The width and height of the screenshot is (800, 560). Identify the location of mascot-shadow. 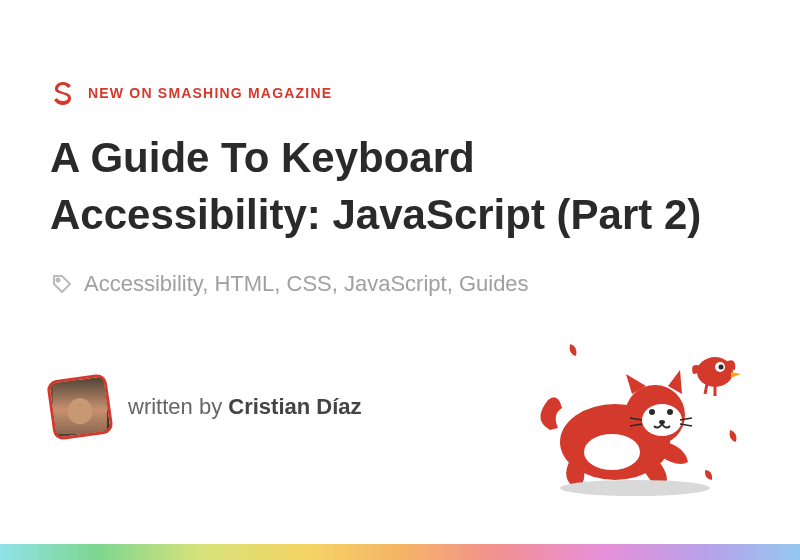
(635, 488).